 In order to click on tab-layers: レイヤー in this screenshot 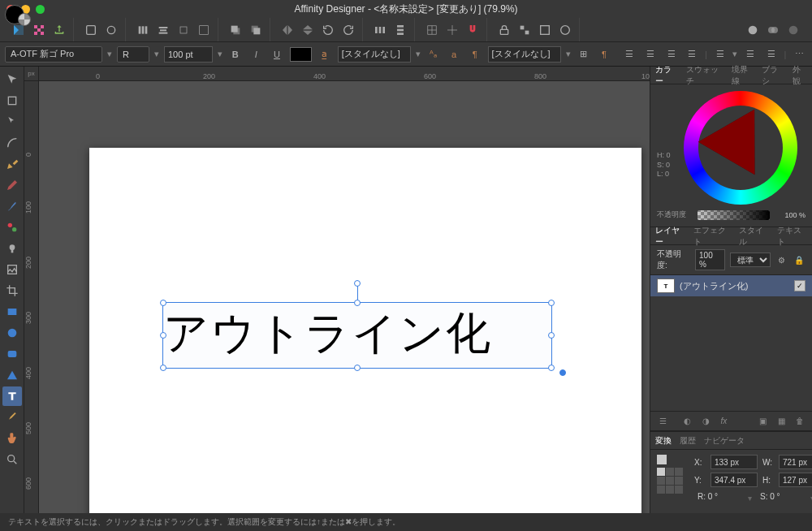, I will do `click(671, 236)`.